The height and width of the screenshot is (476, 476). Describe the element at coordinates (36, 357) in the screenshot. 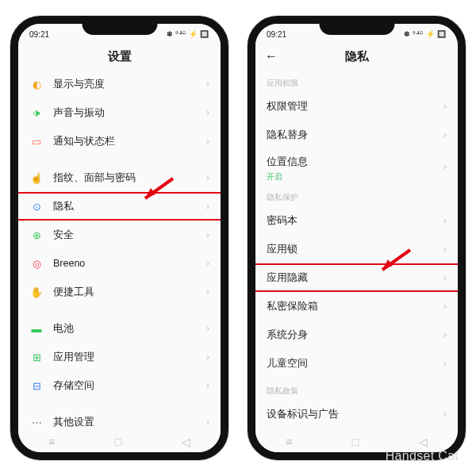

I see `row-icon: ⊞` at that location.